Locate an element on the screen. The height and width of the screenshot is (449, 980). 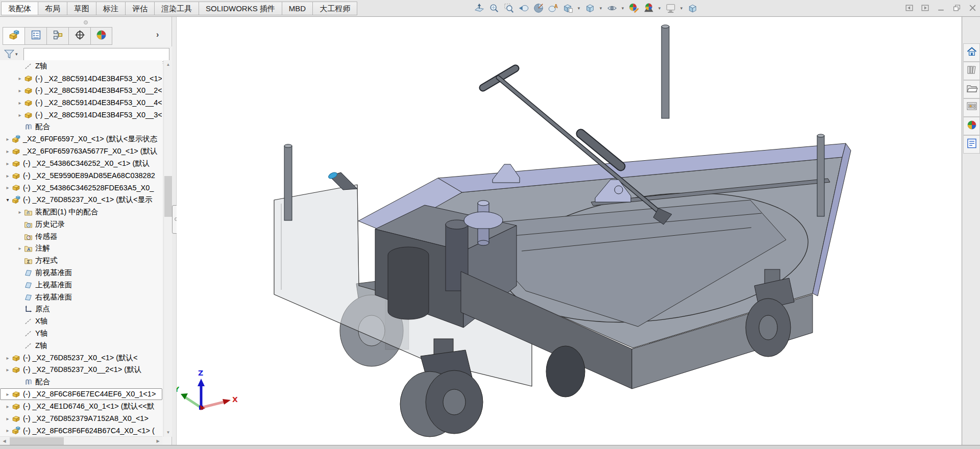
panel-tab-dimxpertmanager is located at coordinates (80, 36).